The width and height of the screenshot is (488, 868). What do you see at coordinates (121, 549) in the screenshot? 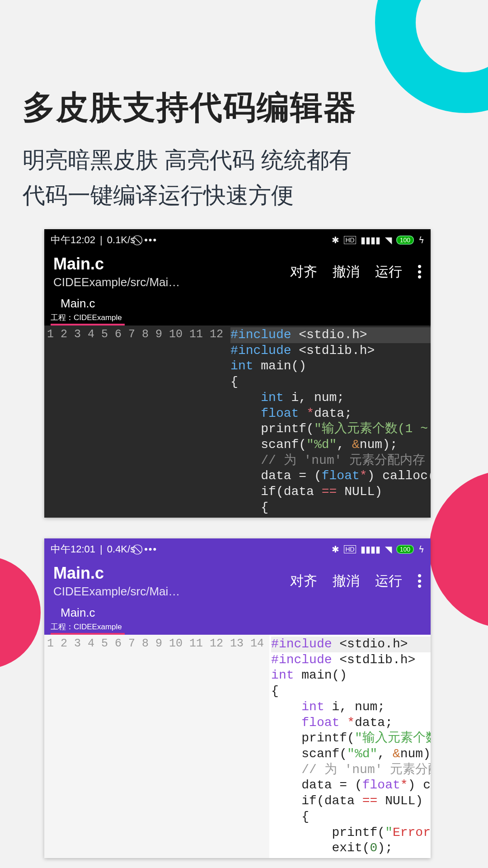
I see `status-net: 0.4K/s` at bounding box center [121, 549].